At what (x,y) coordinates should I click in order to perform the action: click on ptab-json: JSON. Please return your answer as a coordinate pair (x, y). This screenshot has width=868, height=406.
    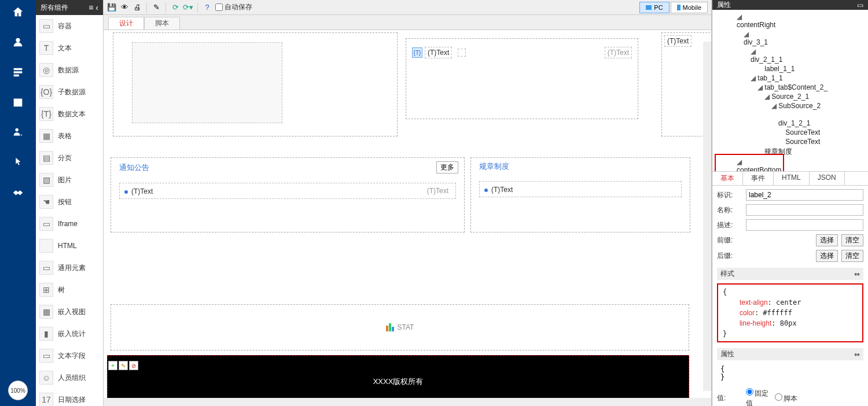
    Looking at the image, I should click on (827, 178).